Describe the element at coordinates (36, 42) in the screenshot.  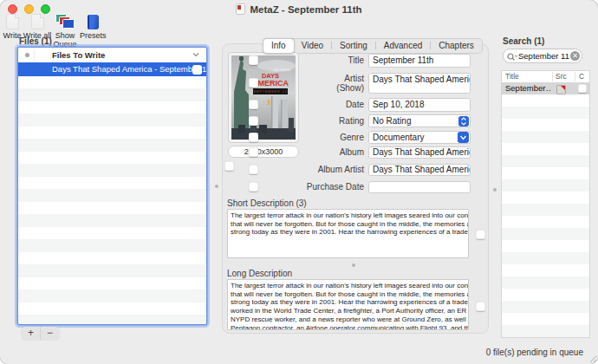
I see `files-panel-header: Files (1)` at that location.